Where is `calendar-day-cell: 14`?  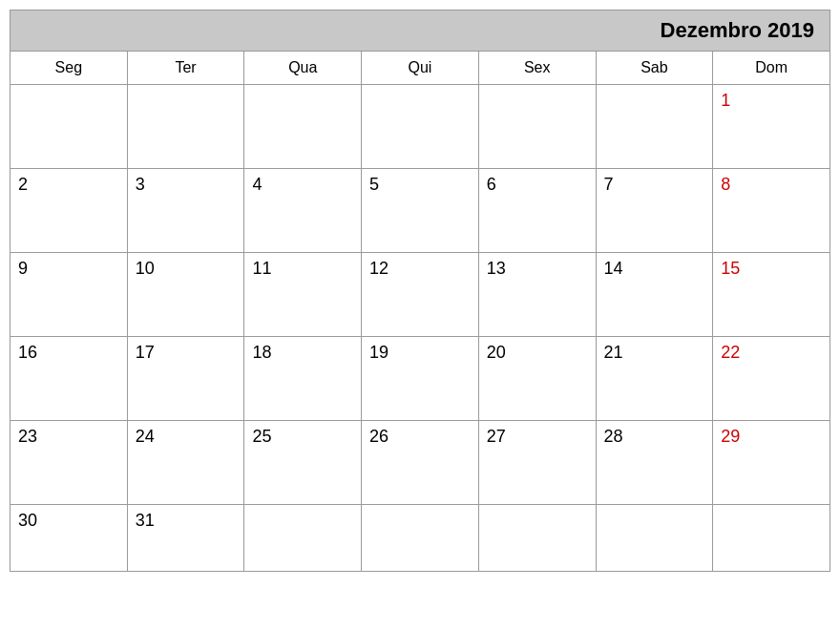 calendar-day-cell: 14 is located at coordinates (655, 295).